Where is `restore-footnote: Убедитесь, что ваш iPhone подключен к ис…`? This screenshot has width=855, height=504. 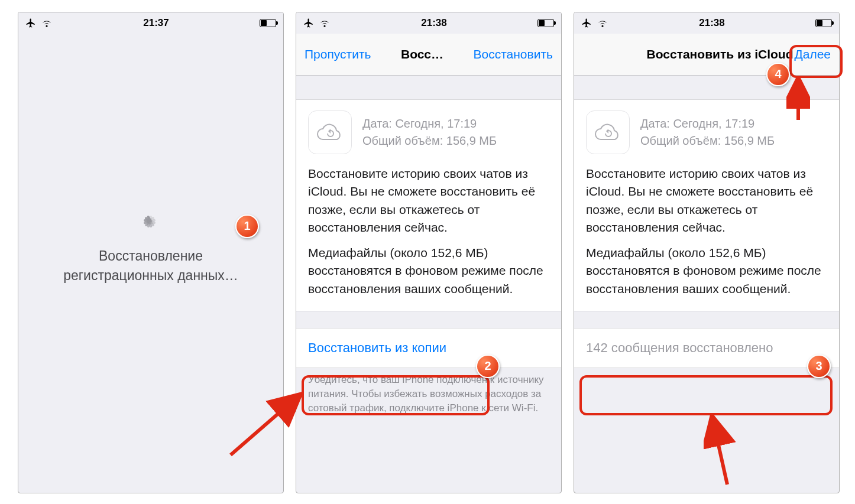 restore-footnote: Убедитесь, что ваш iPhone подключен к ис… is located at coordinates (429, 391).